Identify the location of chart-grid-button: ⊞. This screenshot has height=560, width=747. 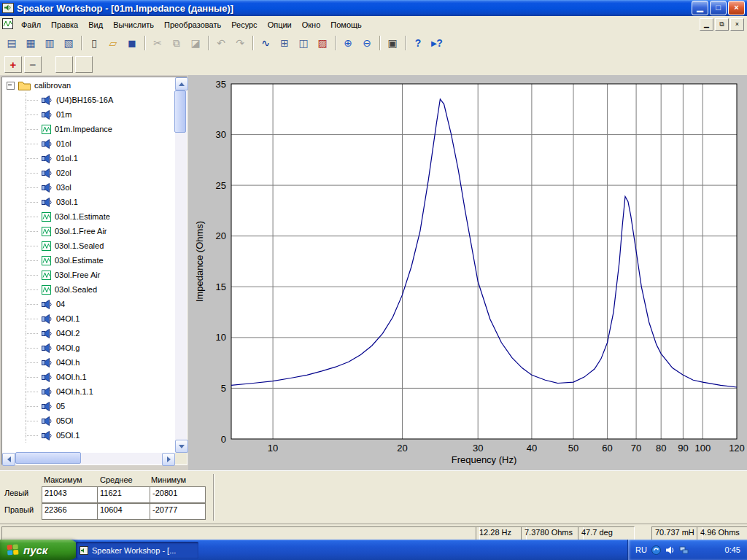
(285, 42).